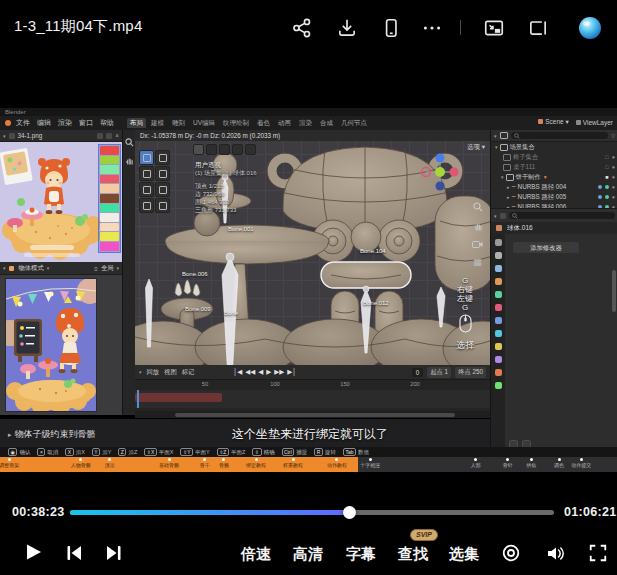 This screenshot has height=575, width=617. What do you see at coordinates (130, 142) in the screenshot?
I see `zoom-tool-icon` at bounding box center [130, 142].